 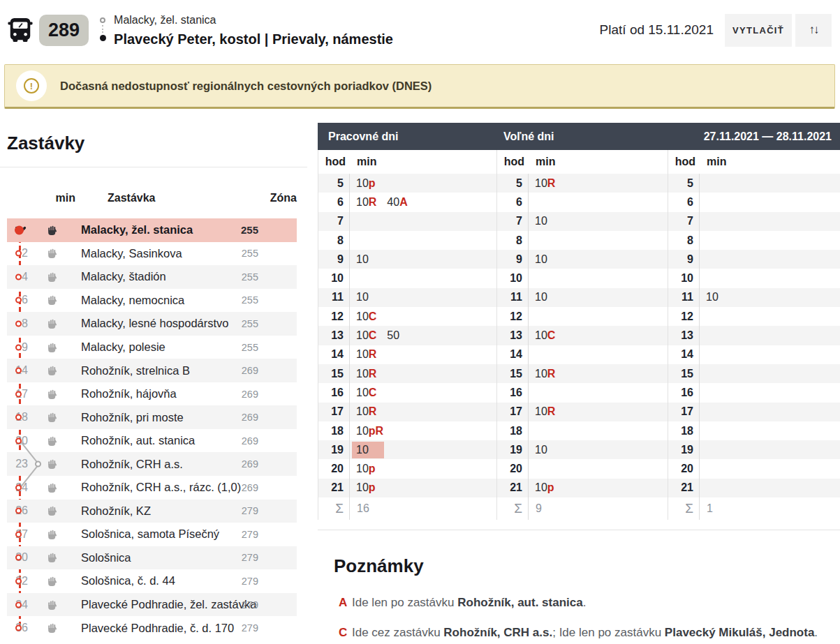 What do you see at coordinates (154, 370) in the screenshot?
I see `stop-row: 14Rohožník, strelnica B269` at bounding box center [154, 370].